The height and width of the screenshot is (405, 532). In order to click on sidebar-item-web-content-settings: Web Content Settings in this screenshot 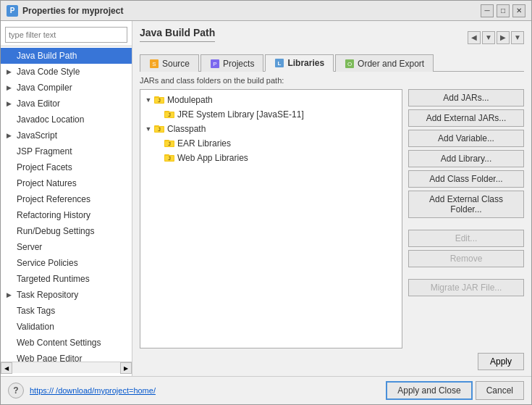, I will do `click(67, 343)`.